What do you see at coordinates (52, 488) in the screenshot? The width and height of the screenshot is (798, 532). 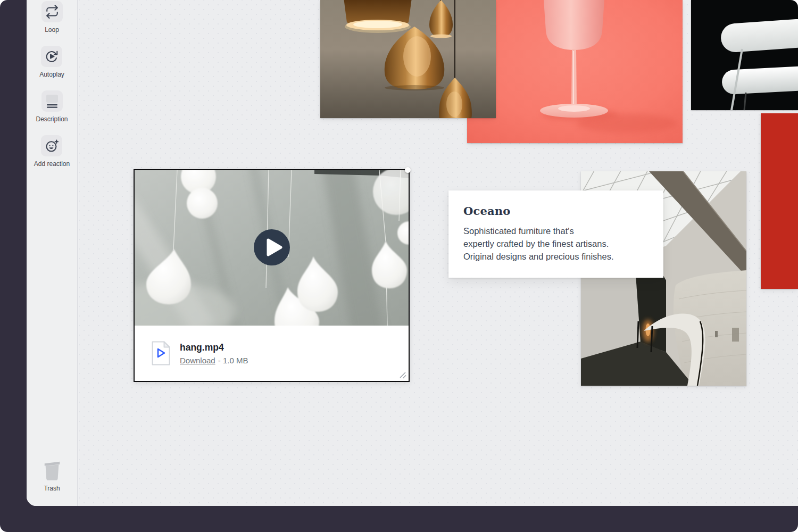 I see `trash-label: Trash` at bounding box center [52, 488].